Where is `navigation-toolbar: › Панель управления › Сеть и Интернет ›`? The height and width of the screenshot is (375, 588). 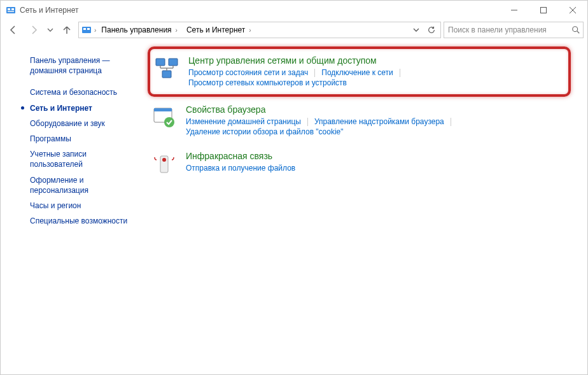 navigation-toolbar: › Панель управления › Сеть и Интернет › is located at coordinates (294, 31).